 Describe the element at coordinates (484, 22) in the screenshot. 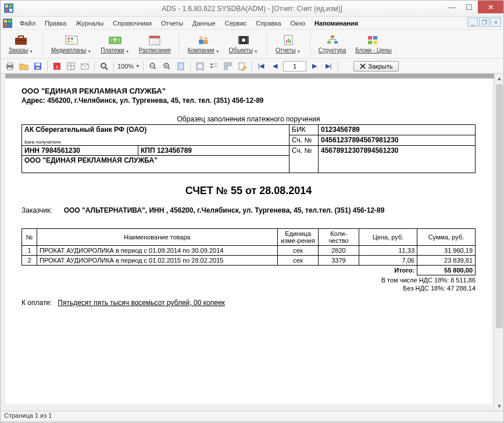

I see `mdi-restore: ❐` at that location.